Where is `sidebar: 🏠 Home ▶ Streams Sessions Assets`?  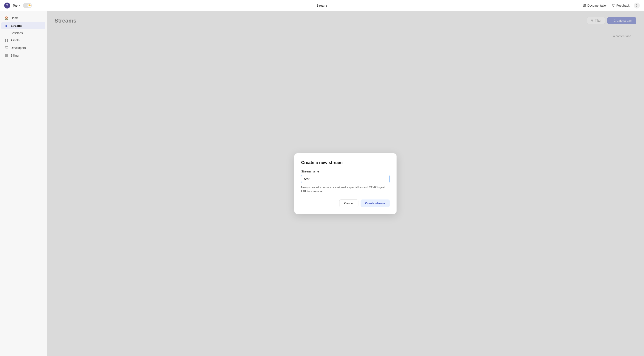
sidebar: 🏠 Home ▶ Streams Sessions Assets is located at coordinates (24, 183).